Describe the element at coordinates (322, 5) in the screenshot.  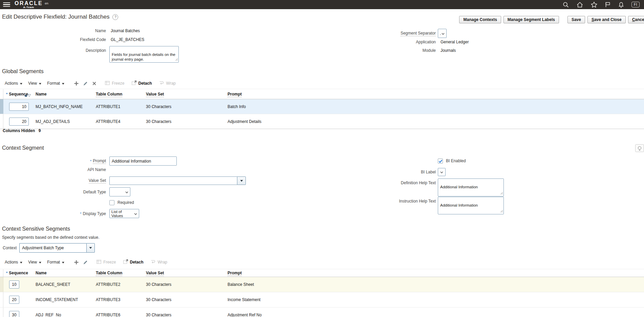
I see `top-bar: ORACLE A-Team en FI` at that location.